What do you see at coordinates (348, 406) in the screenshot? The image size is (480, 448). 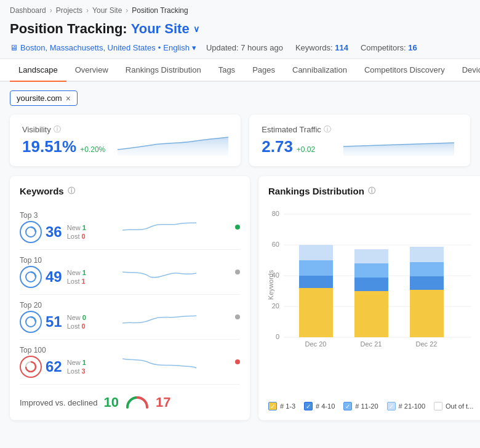 I see `legend-checkbox-11-20: ✓` at bounding box center [348, 406].